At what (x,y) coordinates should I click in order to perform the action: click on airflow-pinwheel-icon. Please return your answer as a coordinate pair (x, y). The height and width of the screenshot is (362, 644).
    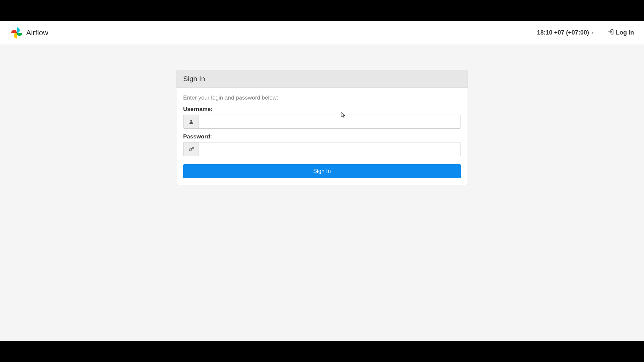
    Looking at the image, I should click on (17, 33).